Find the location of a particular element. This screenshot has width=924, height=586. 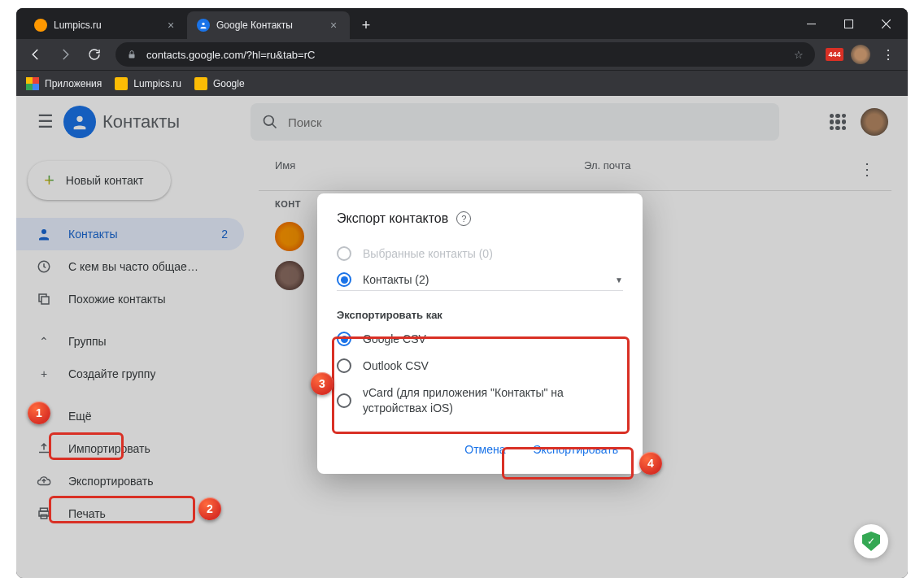

radio-google-csv: Google CSV is located at coordinates (480, 340).